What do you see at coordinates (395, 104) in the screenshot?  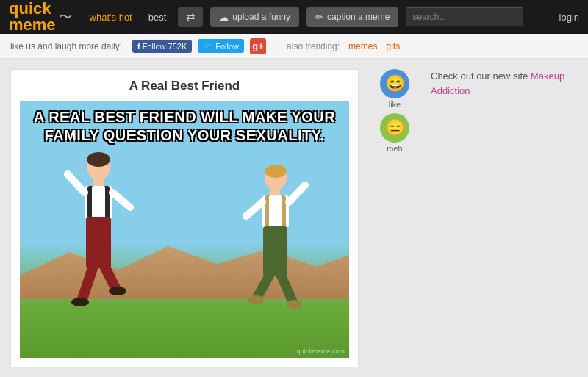 I see `like-label: like` at bounding box center [395, 104].